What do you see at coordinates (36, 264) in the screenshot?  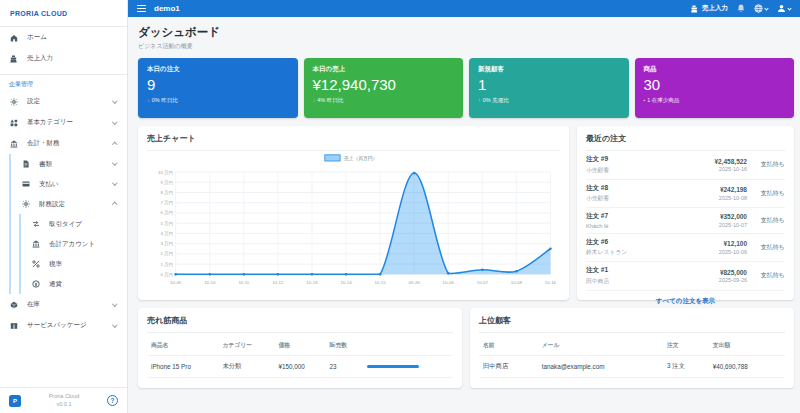 I see `percent-icon` at bounding box center [36, 264].